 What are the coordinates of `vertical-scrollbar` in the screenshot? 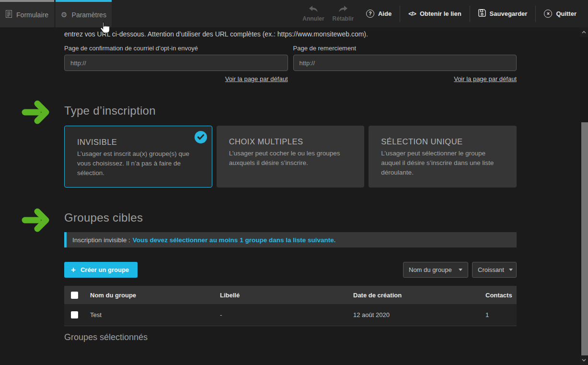 It's located at (584, 196).